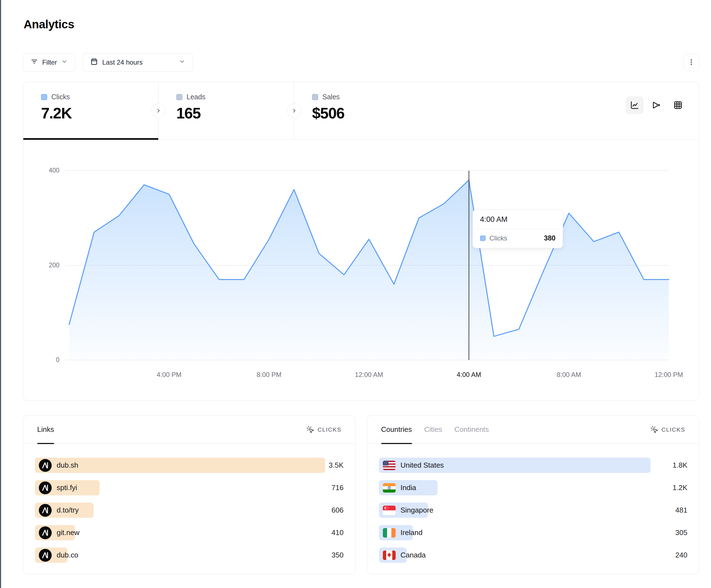  I want to click on leads-value: 165, so click(235, 113).